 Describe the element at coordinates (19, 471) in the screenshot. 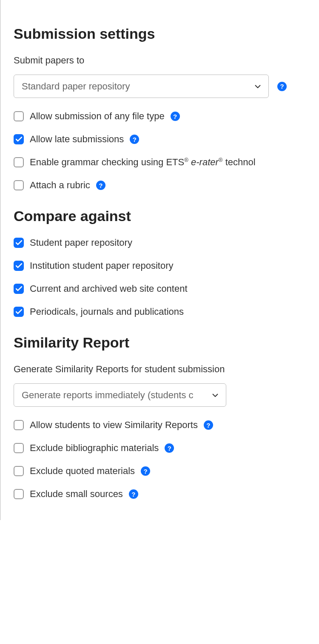

I see `exclude-quoted-checkbox` at that location.